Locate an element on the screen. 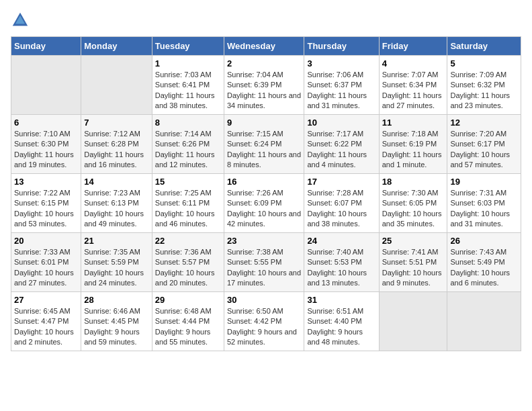 The image size is (532, 411). calendar-cell: 9Sunrise: 7:15 AMSunset: 6:24 PMDaylight… is located at coordinates (263, 144).